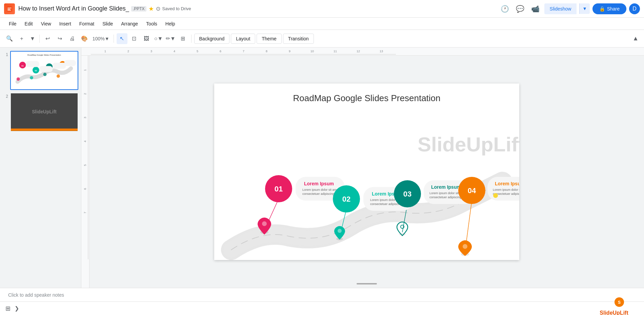 Image resolution: width=644 pixels, height=315 pixels. Describe the element at coordinates (569, 9) in the screenshot. I see `title-right: 🕐 💬 📹 Slideshow ▼ 🔒 Share D` at that location.